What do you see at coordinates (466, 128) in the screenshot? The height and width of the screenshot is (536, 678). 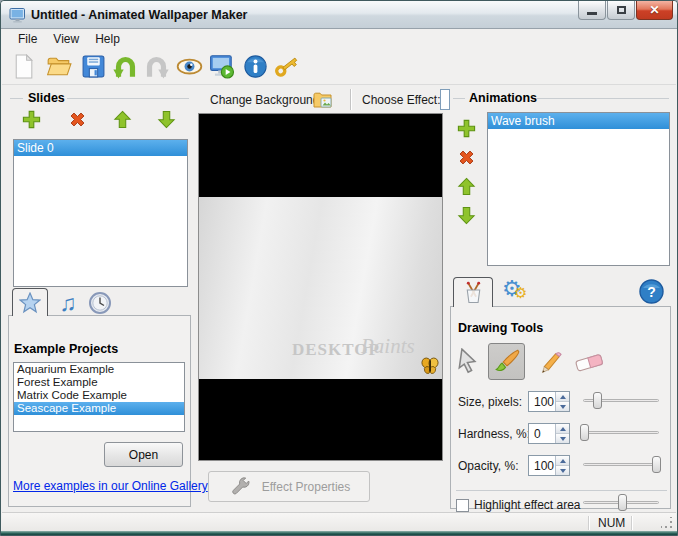 I see `add-animation-button` at bounding box center [466, 128].